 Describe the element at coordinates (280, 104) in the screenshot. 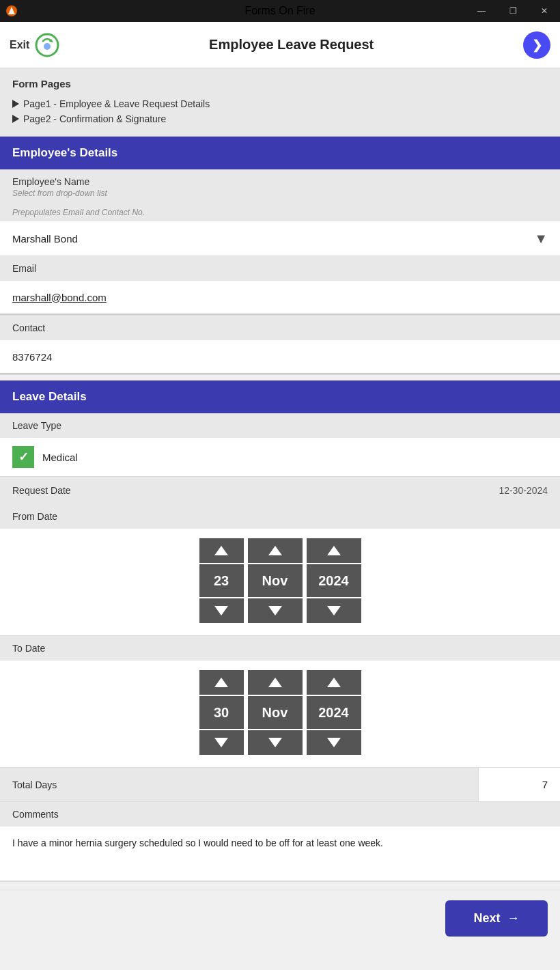

I see `form-page-item-1: Page1 - Employee & Leave Request Details` at that location.